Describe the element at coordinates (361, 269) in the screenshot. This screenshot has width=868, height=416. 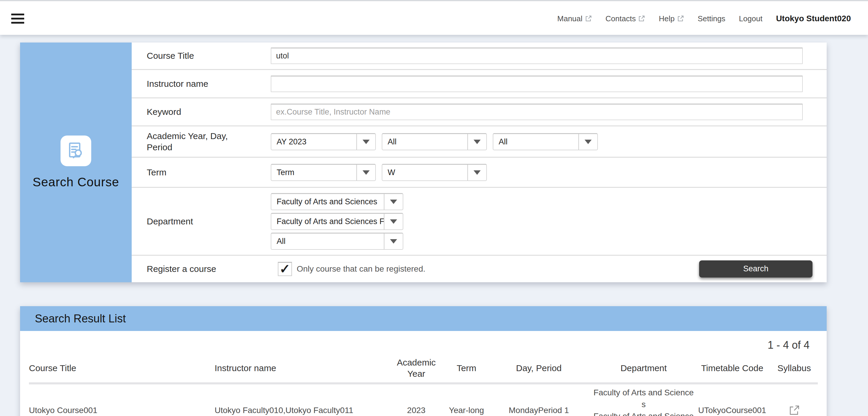
I see `register-checkbox-label: Only course that can be registered.` at that location.